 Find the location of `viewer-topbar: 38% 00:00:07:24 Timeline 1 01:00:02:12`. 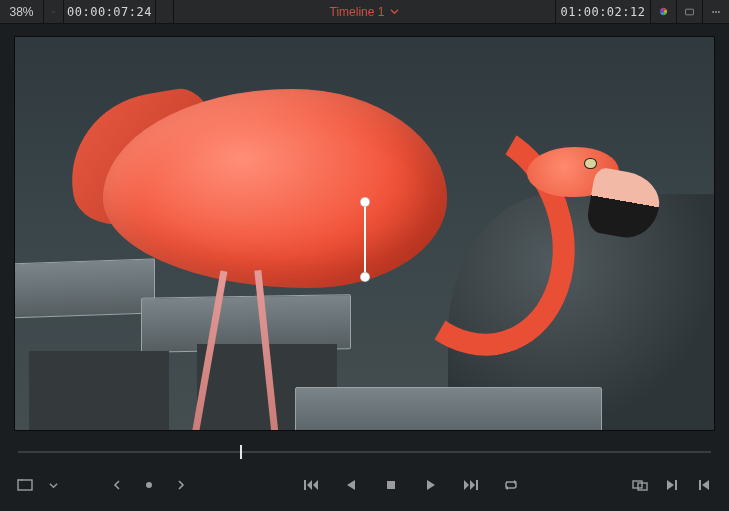

viewer-topbar: 38% 00:00:07:24 Timeline 1 01:00:02:12 is located at coordinates (364, 12).